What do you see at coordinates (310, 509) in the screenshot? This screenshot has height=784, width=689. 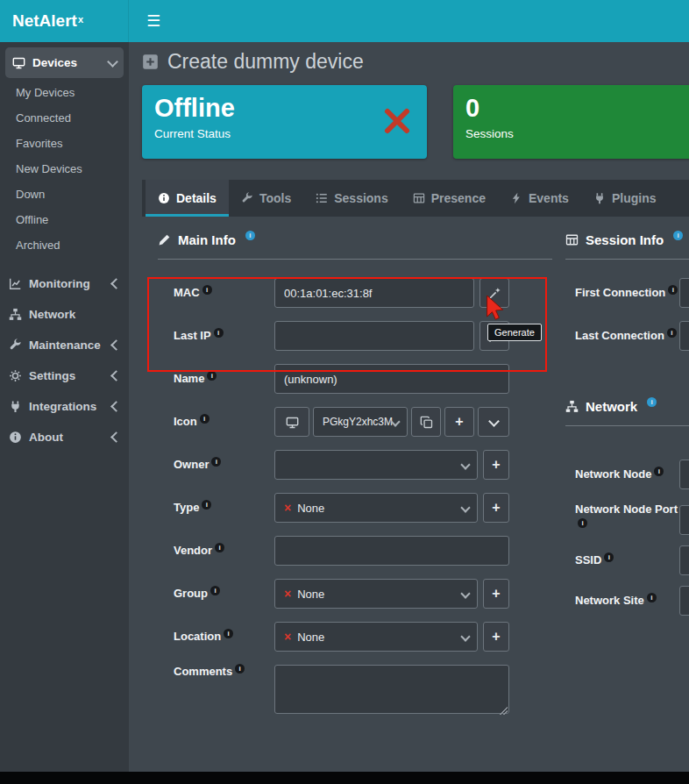 I see `type-select-value: None` at bounding box center [310, 509].